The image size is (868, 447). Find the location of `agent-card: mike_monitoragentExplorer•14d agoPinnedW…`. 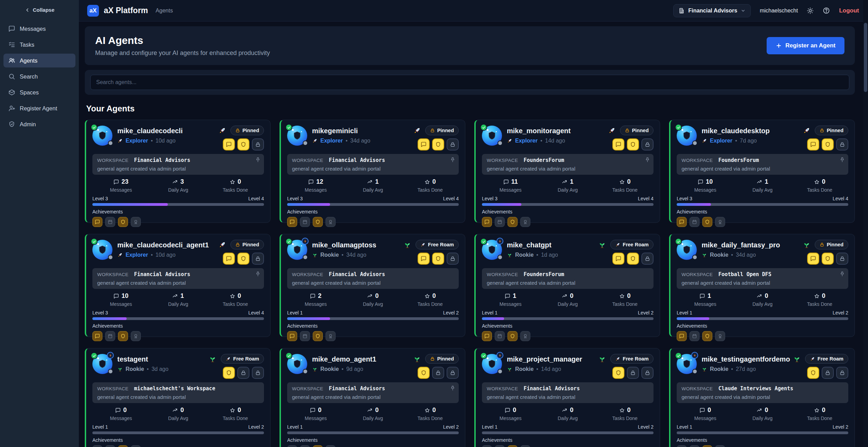

agent-card: mike_monitoragentExplorer•14d agoPinnedW… is located at coordinates (567, 171).